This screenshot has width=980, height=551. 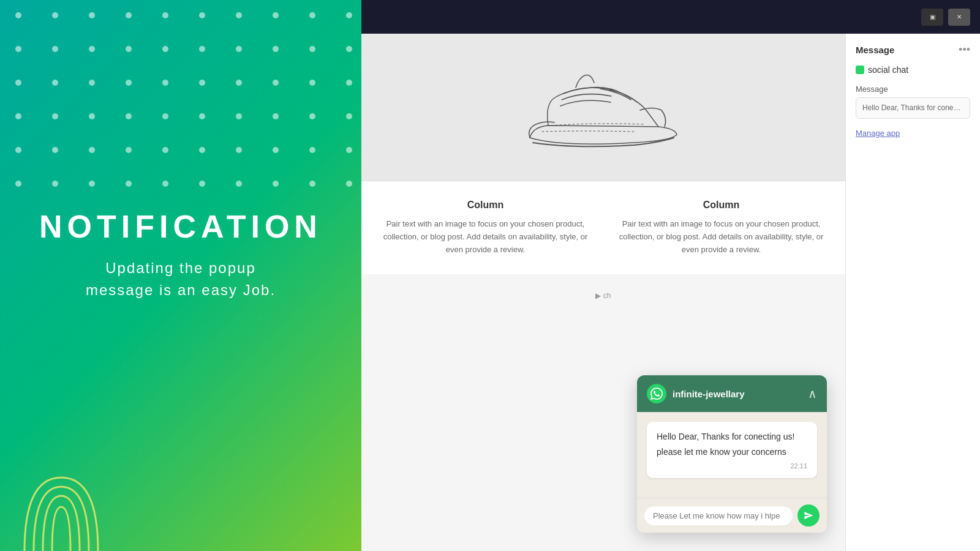 I want to click on manage-app-link: Manage app, so click(x=878, y=133).